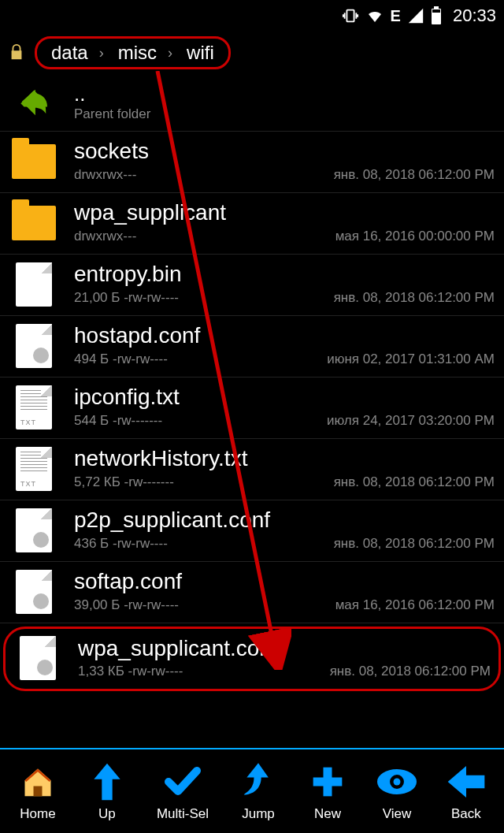 The width and height of the screenshot is (504, 833). I want to click on item-name: networkHistory.txt, so click(284, 459).